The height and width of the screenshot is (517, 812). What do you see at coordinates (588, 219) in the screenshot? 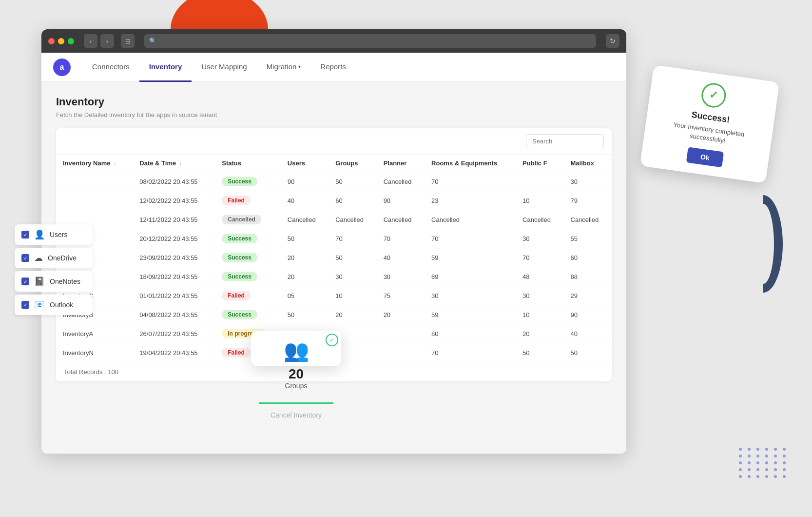
I see `cell-mailbox: Cancelled` at bounding box center [588, 219].